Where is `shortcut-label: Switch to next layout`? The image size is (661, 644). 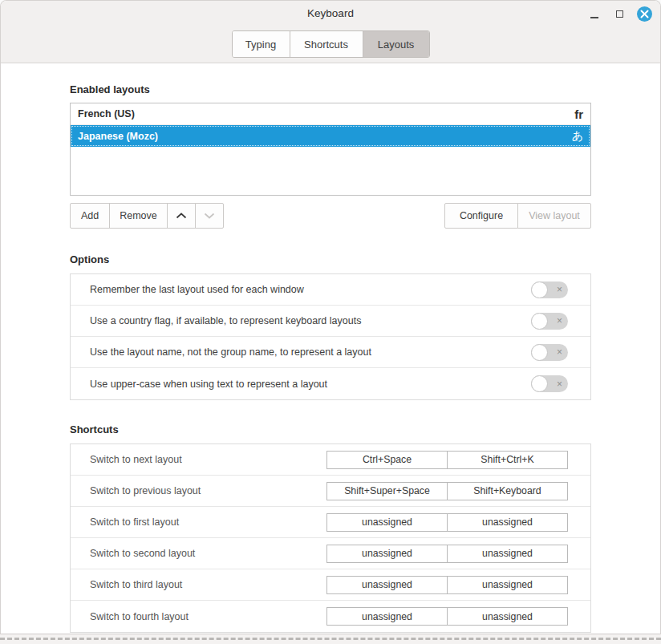 shortcut-label: Switch to next layout is located at coordinates (209, 460).